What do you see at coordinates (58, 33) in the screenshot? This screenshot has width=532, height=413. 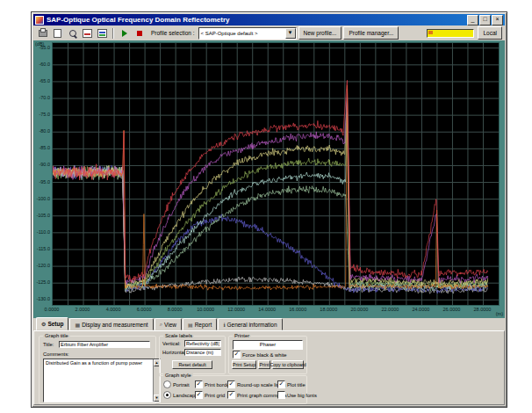 I see `copy-button` at bounding box center [58, 33].